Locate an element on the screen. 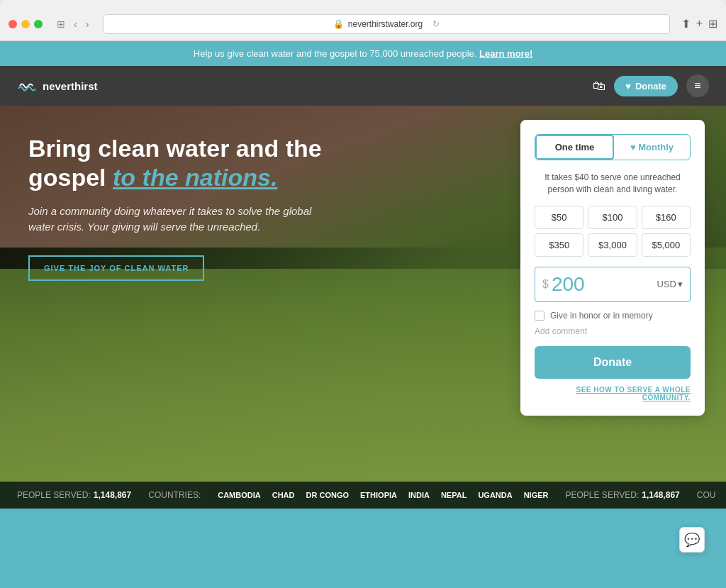 The image size is (726, 588). donation-amount-input is located at coordinates (603, 284).